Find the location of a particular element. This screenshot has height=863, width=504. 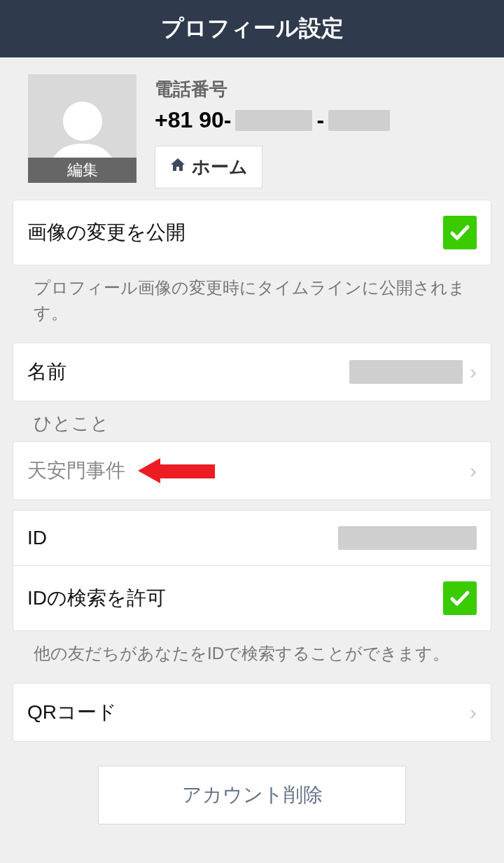

row-label: QRコード is located at coordinates (72, 712).